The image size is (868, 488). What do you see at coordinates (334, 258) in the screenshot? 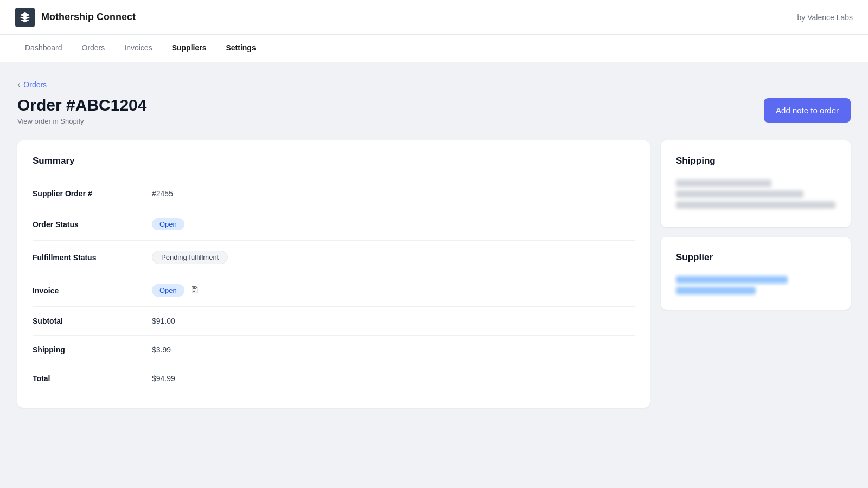
I see `table-row: Fulfillment Status Pending fulfillment` at bounding box center [334, 258].